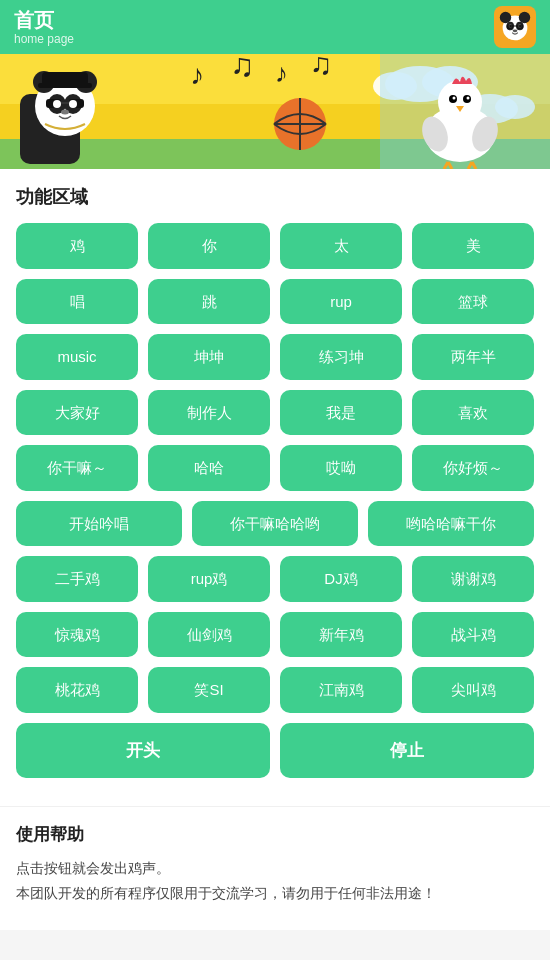 Image resolution: width=550 pixels, height=960 pixels. What do you see at coordinates (209, 579) in the screenshot?
I see `btn-rupji: rup鸡` at bounding box center [209, 579].